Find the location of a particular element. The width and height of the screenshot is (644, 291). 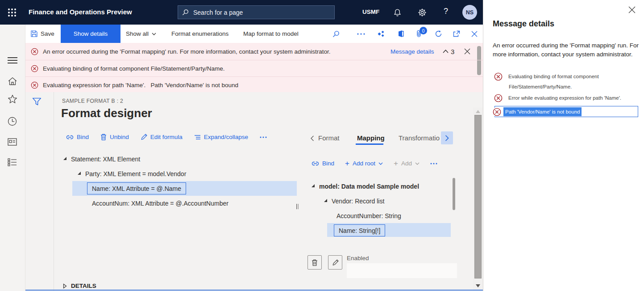

edit-icon is located at coordinates (144, 137).